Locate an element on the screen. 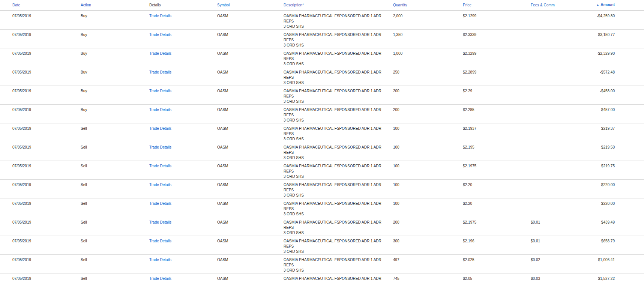  cell-quantity: 300 is located at coordinates (428, 245).